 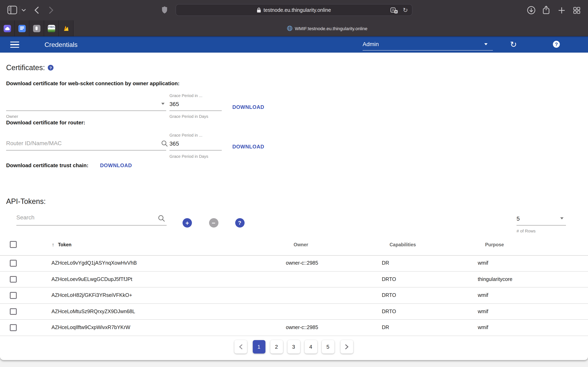 I want to click on back-button, so click(x=36, y=10).